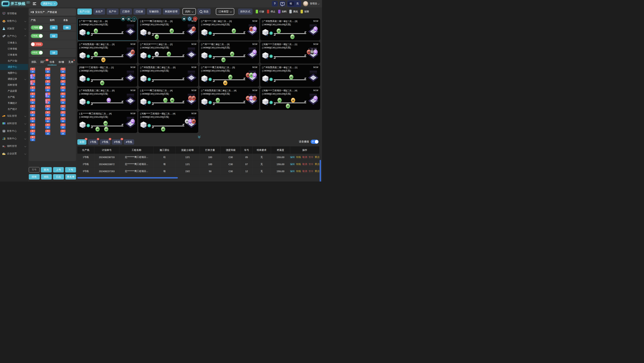 This screenshot has width=644, height=363. Describe the element at coordinates (14, 28) in the screenshot. I see `sidebar-item-lab: 试验室` at that location.